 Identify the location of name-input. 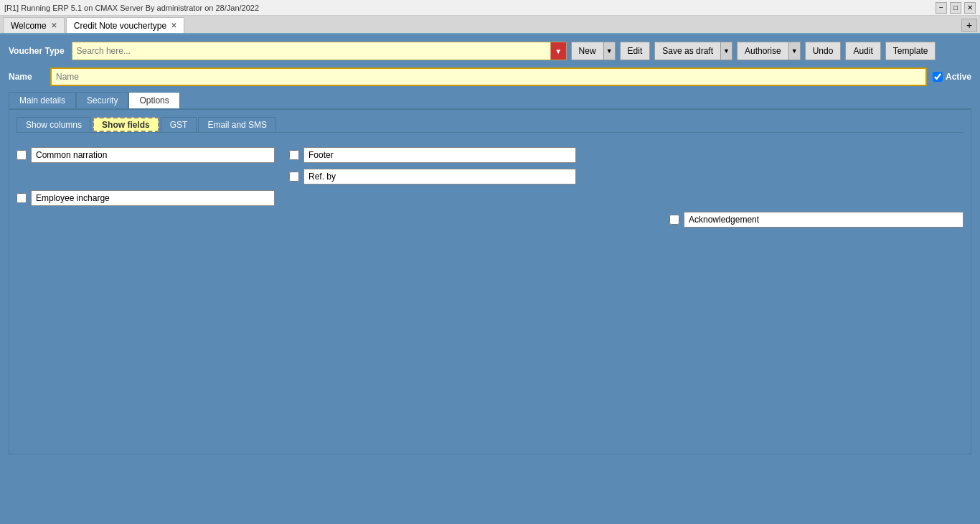
(489, 77).